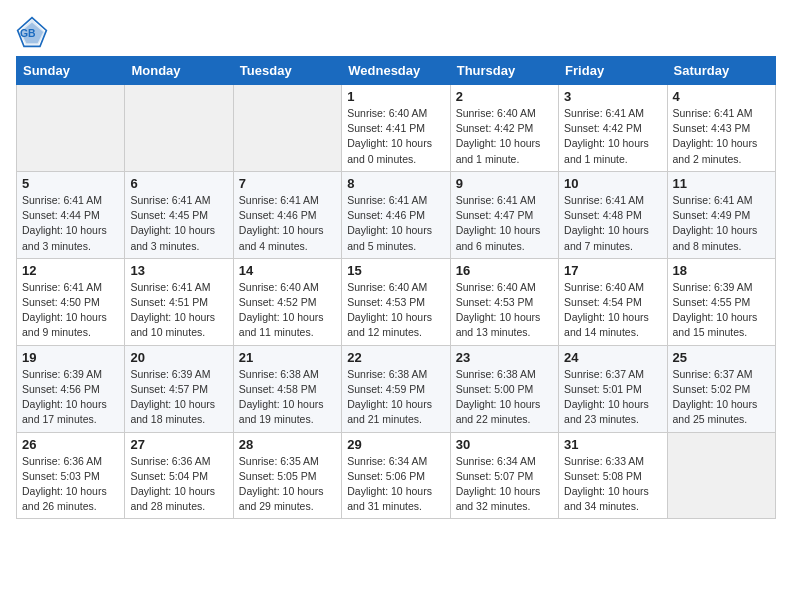 This screenshot has width=792, height=612. Describe the element at coordinates (178, 184) in the screenshot. I see `day-number: 6` at that location.